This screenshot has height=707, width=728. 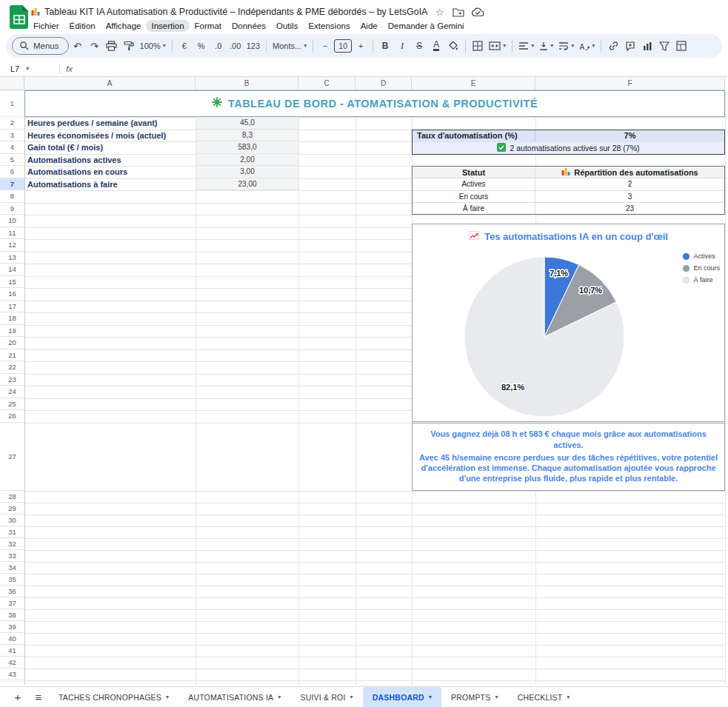 I want to click on horizontal-align-icon: ▾, so click(x=526, y=46).